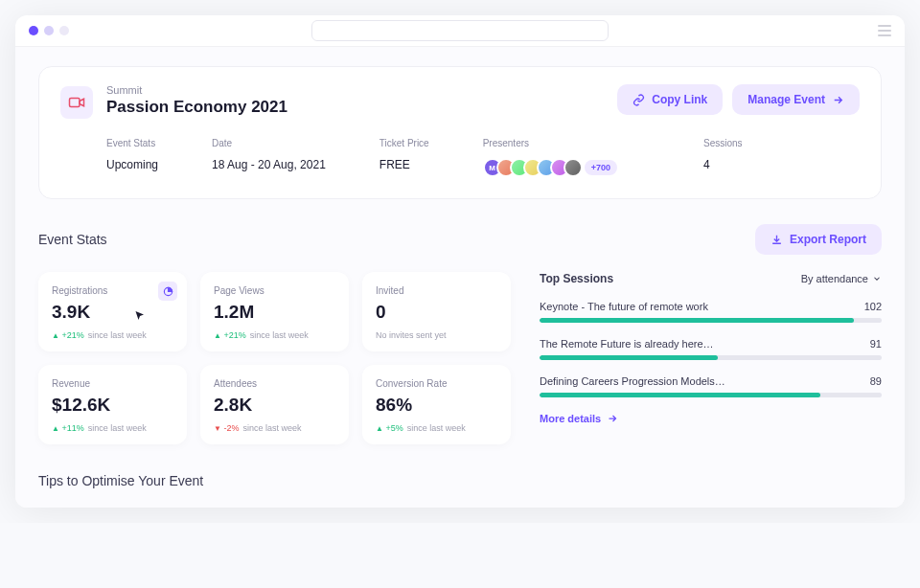  What do you see at coordinates (624, 306) in the screenshot?
I see `session-name: Keynote - The future of remote work` at bounding box center [624, 306].